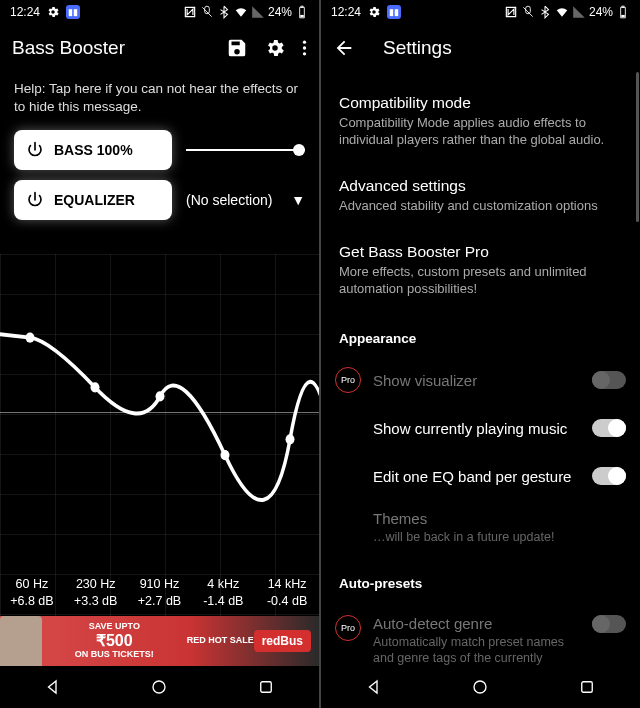 The width and height of the screenshot is (640, 708). I want to click on ad-tag: RED HOT SALE, so click(220, 641).